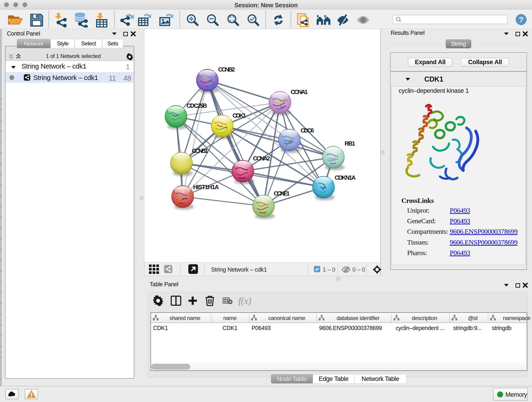 The image size is (532, 402). Describe the element at coordinates (206, 187) in the screenshot. I see `svg-text: HIST1H1A` at that location.